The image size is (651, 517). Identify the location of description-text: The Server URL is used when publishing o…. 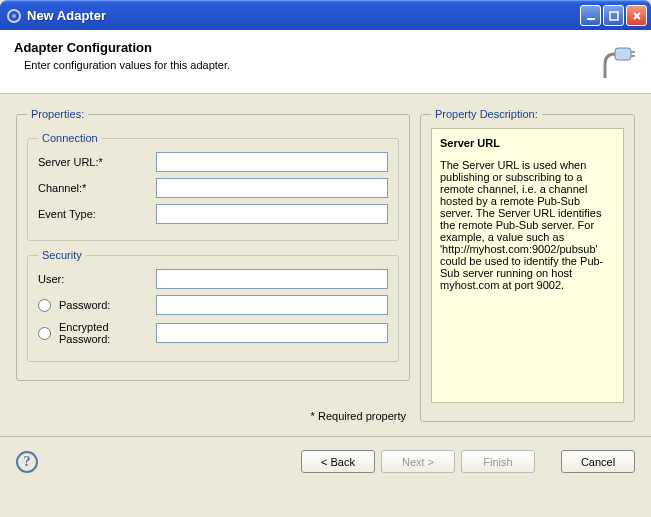
(528, 225).